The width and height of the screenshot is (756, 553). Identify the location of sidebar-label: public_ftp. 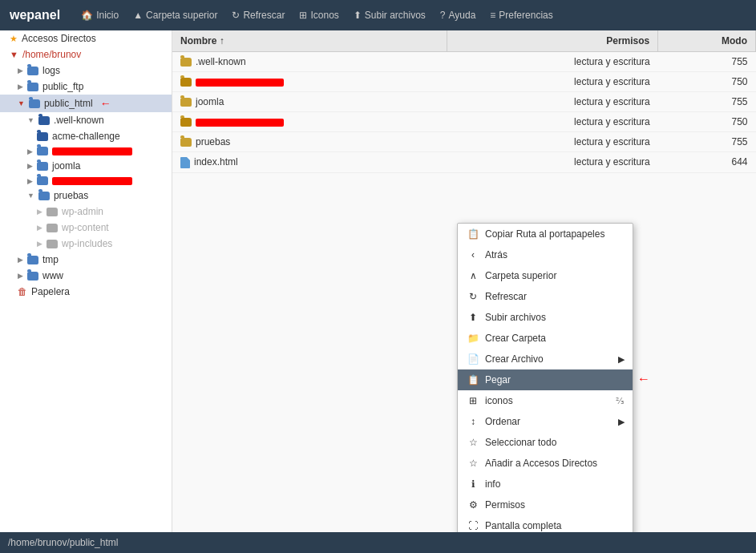
(63, 87).